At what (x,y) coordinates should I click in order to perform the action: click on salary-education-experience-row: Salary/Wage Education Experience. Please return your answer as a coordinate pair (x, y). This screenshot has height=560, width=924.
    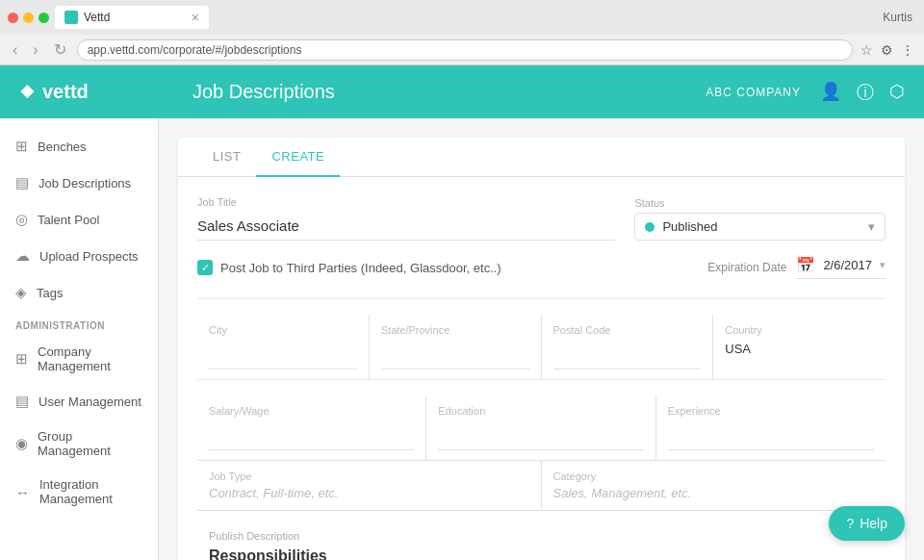
    Looking at the image, I should click on (541, 428).